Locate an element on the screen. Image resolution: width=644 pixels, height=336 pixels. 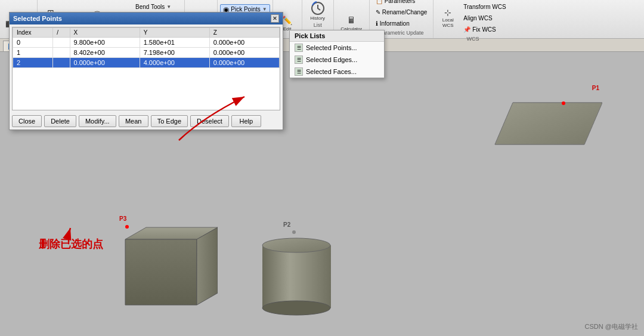
point-p1-dot is located at coordinates (564, 103).